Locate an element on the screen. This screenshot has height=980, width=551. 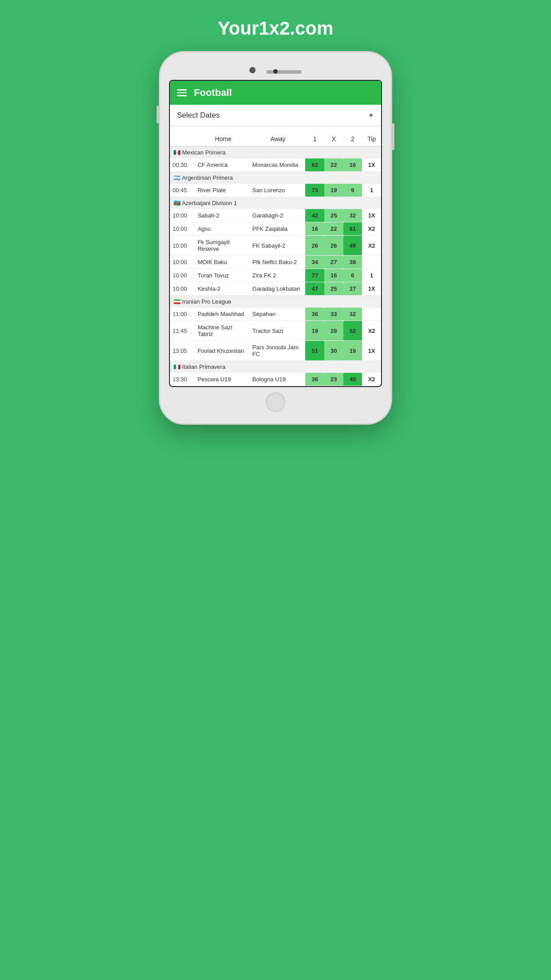
col-header-away: Away is located at coordinates (278, 139).